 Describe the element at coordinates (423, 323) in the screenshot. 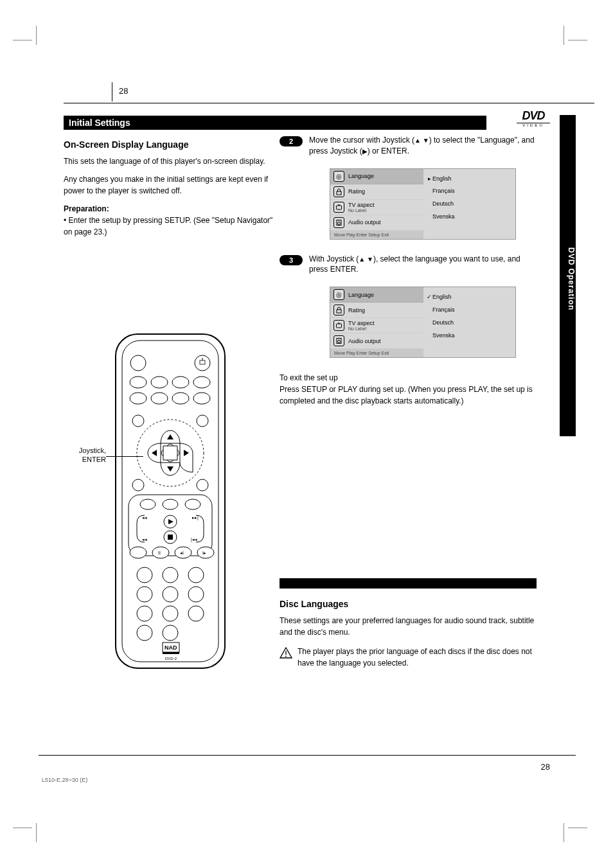

I see `osd-menu-2: ◎ Language Rating TV aspect No Label` at that location.